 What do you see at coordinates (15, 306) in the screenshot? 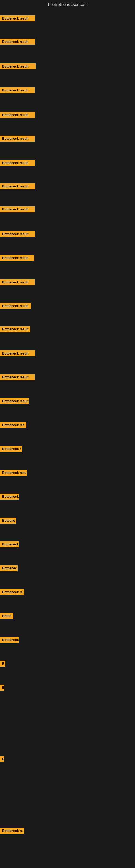
I see `bottleneck-bar-12: Bottleneck result` at bounding box center [15, 306].